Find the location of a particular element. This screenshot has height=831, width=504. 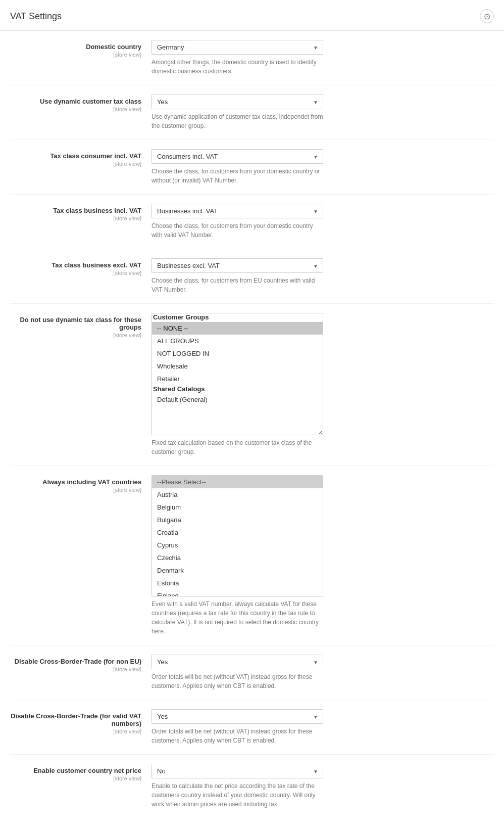

control-always-including-vat: --Please Select-- Austria Belgium Bulgar… is located at coordinates (323, 556).